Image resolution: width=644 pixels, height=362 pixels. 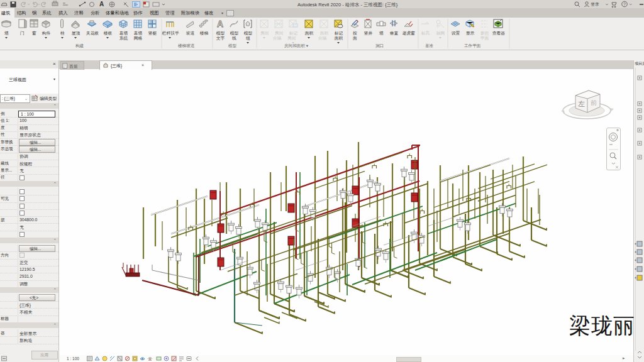 I want to click on svg-text: 组, so click(x=248, y=38).